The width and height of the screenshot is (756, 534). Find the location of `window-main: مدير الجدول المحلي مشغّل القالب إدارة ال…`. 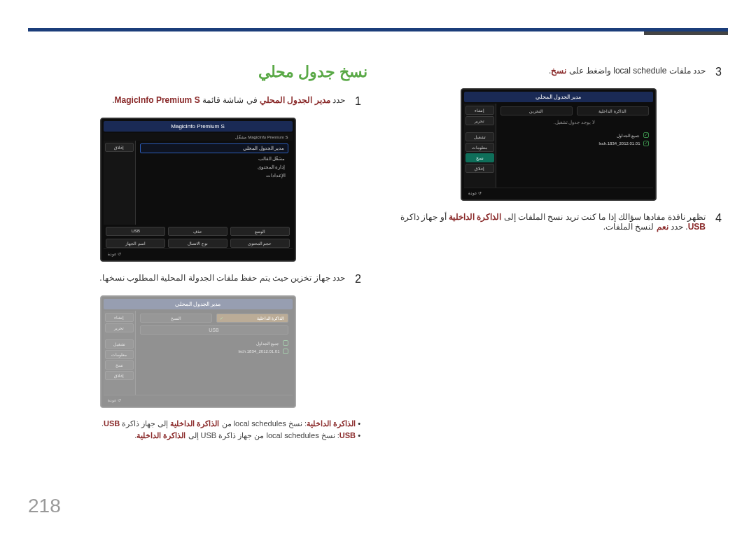

window-main: مدير الجدول المحلي مشغّل القالب إدارة ال… is located at coordinates (214, 183).